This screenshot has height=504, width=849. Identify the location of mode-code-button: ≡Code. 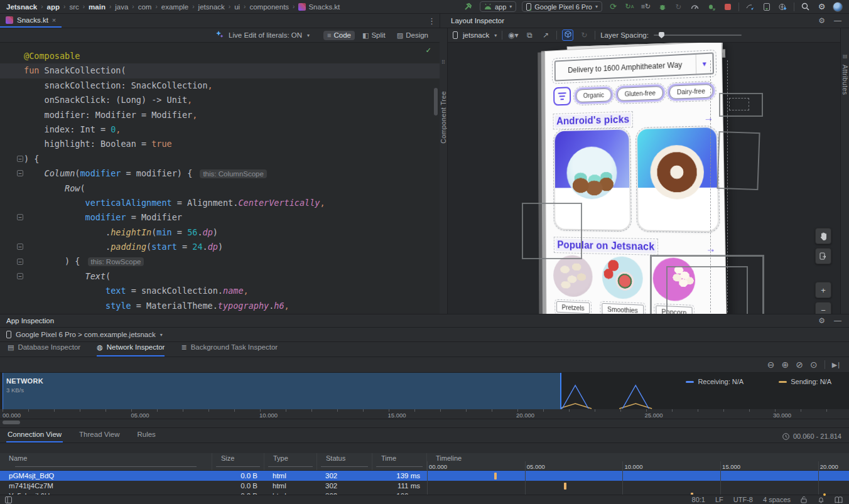
(339, 35).